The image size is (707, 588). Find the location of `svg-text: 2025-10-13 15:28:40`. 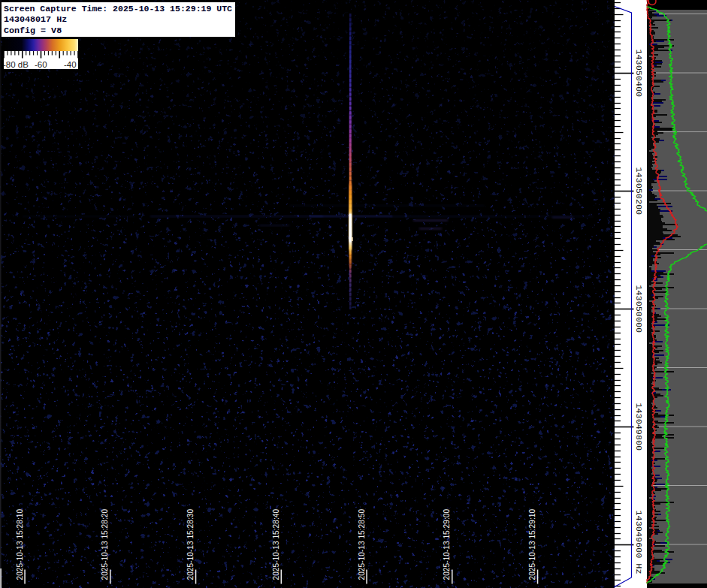

svg-text: 2025-10-13 15:28:40 is located at coordinates (276, 545).